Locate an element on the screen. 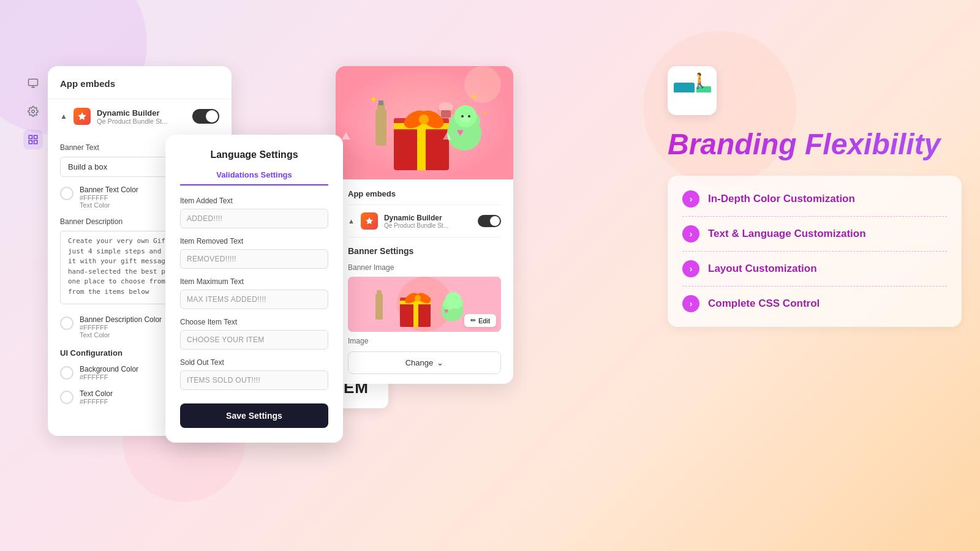 Image resolution: width=980 pixels, height=551 pixels. chevron-icon: ▲ is located at coordinates (64, 116).